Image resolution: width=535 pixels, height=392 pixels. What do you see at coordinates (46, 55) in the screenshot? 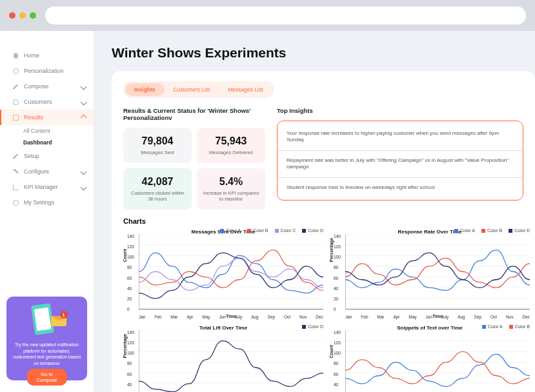
I see `nav-home: Home` at bounding box center [46, 55].